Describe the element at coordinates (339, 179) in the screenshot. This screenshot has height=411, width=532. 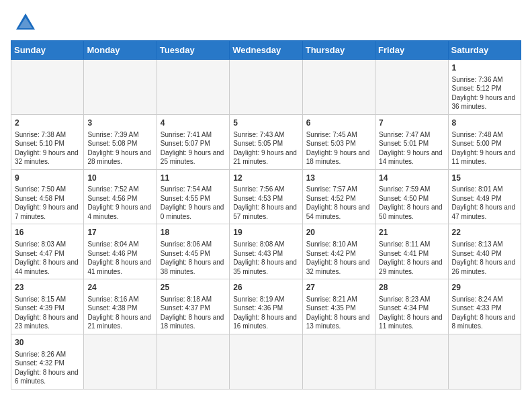
I see `day-number: 13` at that location.